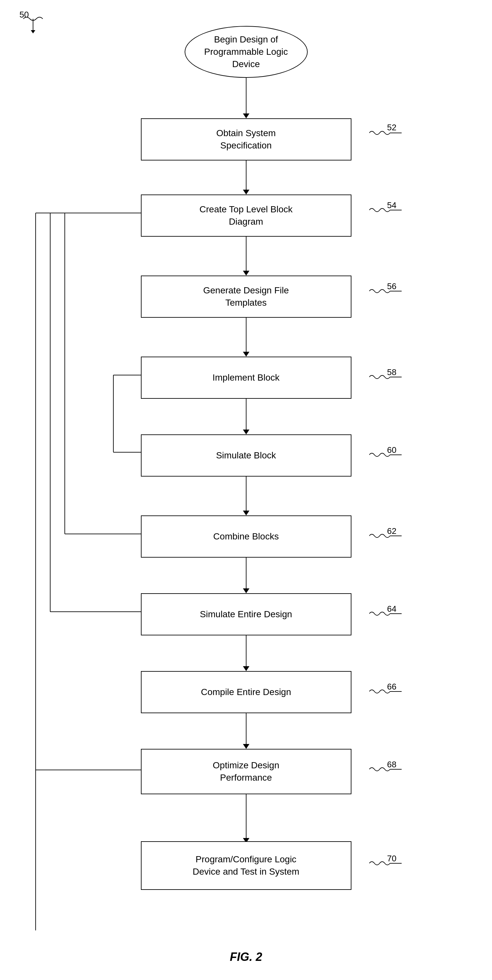 This screenshot has height=980, width=492. What do you see at coordinates (392, 765) in the screenshot?
I see `ref-label-68: 68` at bounding box center [392, 765].